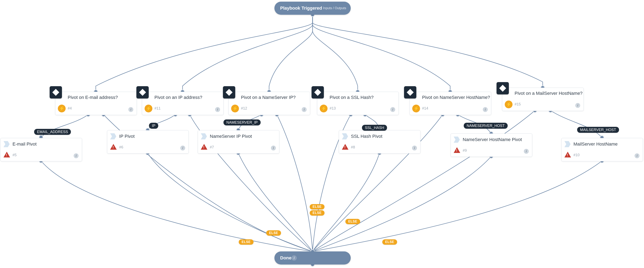 This screenshot has height=268, width=644. What do you see at coordinates (238, 142) in the screenshot?
I see `action-nsip-pivot: NameServer IP Pivot #7 i` at bounding box center [238, 142].